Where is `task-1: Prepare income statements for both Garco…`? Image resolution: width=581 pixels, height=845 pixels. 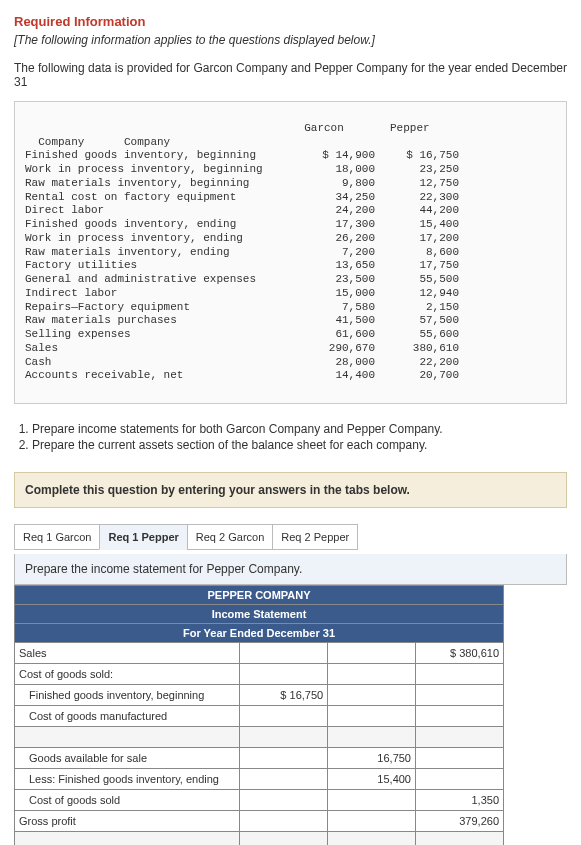 task-1: Prepare income statements for both Garco… is located at coordinates (300, 429).